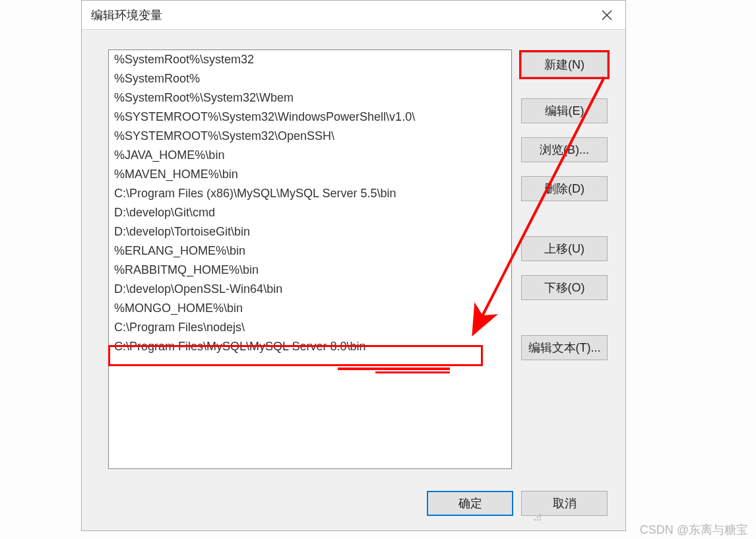 This screenshot has height=539, width=756. What do you see at coordinates (310, 156) in the screenshot?
I see `list-item: %JAVA_HOME%\bin` at bounding box center [310, 156].